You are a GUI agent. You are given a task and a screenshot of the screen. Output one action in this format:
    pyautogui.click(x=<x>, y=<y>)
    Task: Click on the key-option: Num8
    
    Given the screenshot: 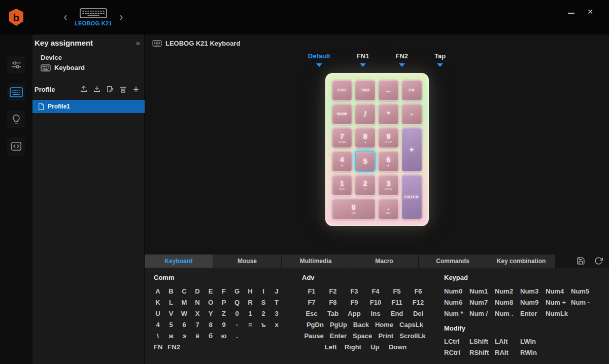 What is the action you would take?
    pyautogui.click(x=505, y=302)
    